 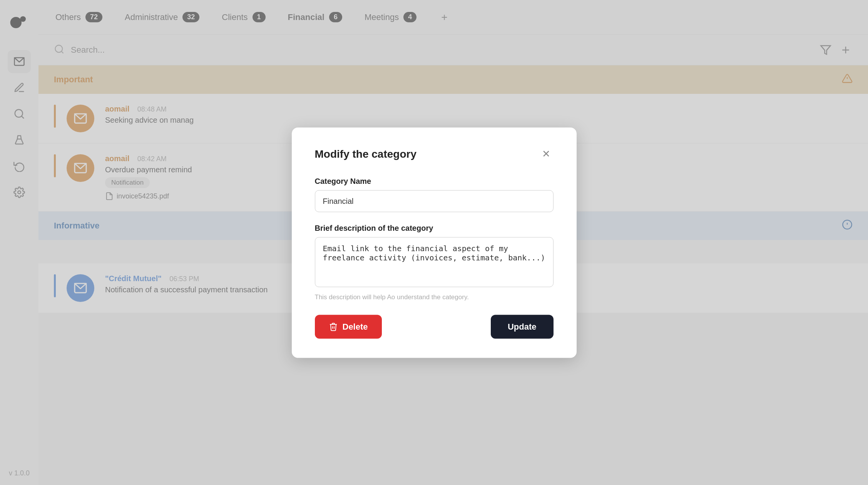 I want to click on delete-button: Delete, so click(x=348, y=327).